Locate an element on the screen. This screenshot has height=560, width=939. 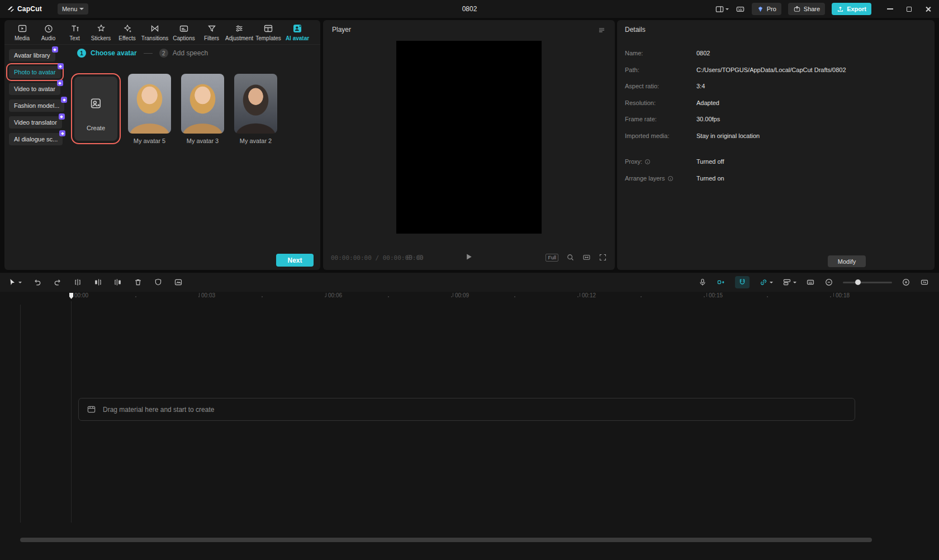
track-height-button is located at coordinates (810, 282).